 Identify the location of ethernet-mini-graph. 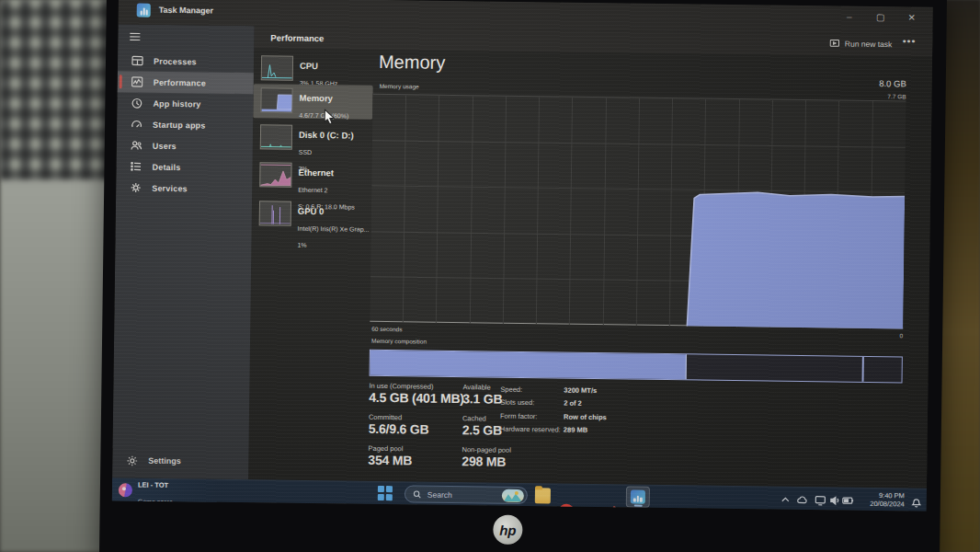
(276, 175).